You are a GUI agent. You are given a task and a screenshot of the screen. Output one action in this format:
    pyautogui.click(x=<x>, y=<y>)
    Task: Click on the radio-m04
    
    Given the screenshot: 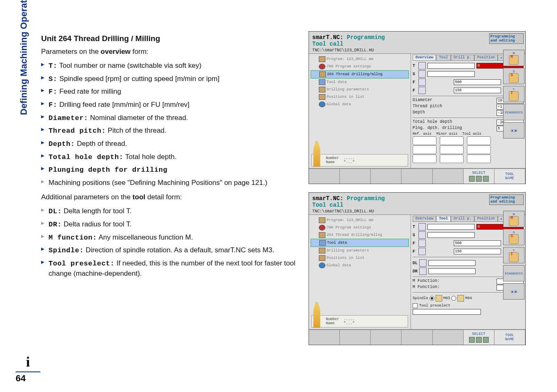 What is the action you would take?
    pyautogui.click(x=454, y=298)
    